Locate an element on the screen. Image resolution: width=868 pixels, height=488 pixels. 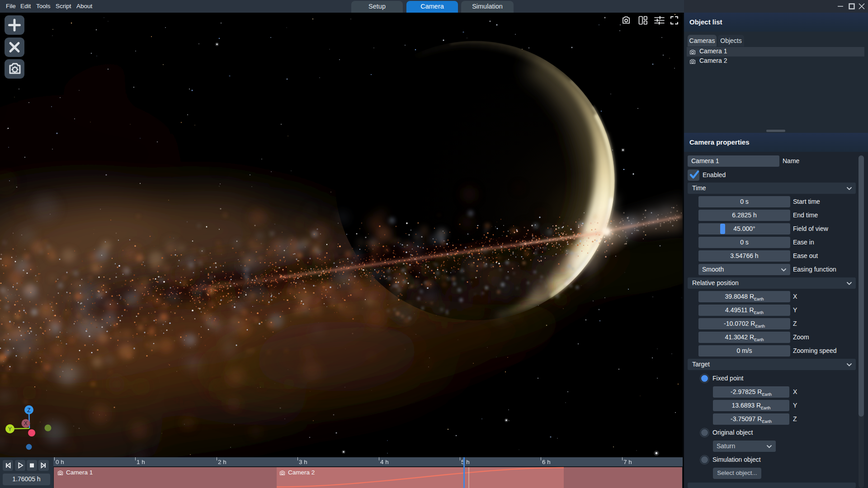
svg-text: X is located at coordinates (26, 423).